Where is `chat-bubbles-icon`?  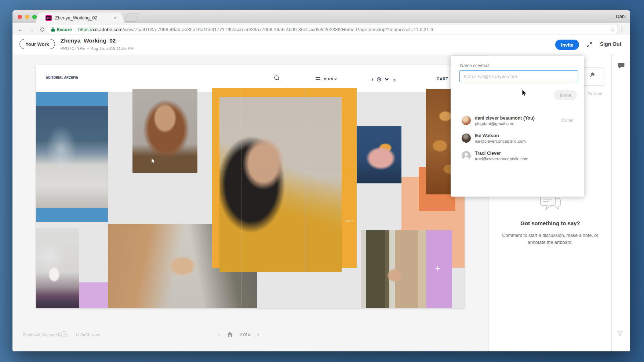 chat-bubbles-icon is located at coordinates (550, 211).